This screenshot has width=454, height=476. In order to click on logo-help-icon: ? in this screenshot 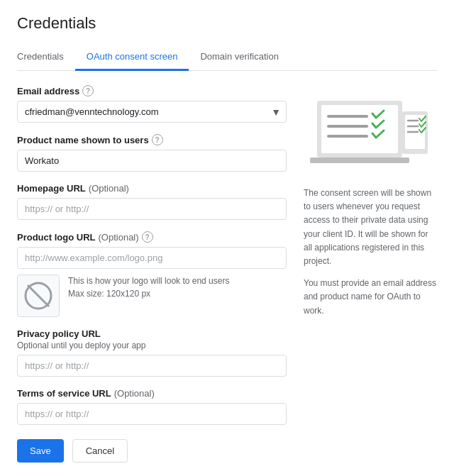, I will do `click(148, 237)`.